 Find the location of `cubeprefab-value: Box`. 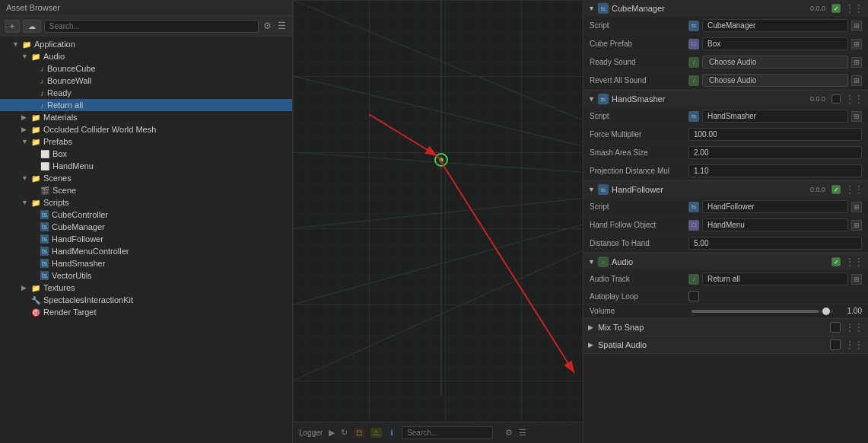

cubeprefab-value: Box is located at coordinates (775, 44).